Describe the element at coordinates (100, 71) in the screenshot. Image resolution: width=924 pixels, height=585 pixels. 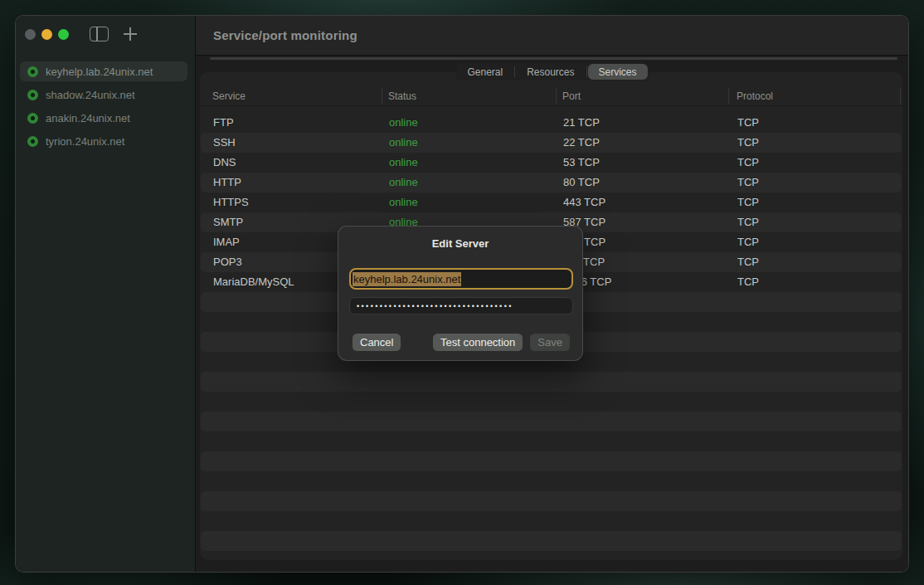
I see `server-label: keyhelp.lab.24unix.net` at that location.